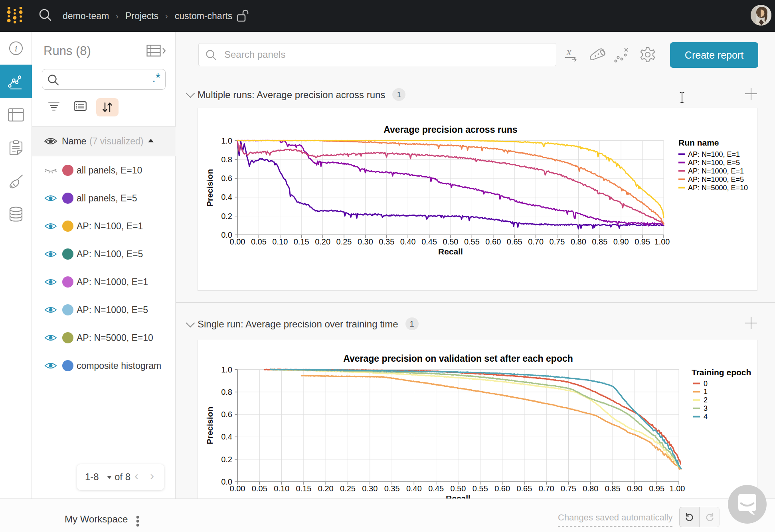  Describe the element at coordinates (706, 417) in the screenshot. I see `svg-text: 4` at that location.